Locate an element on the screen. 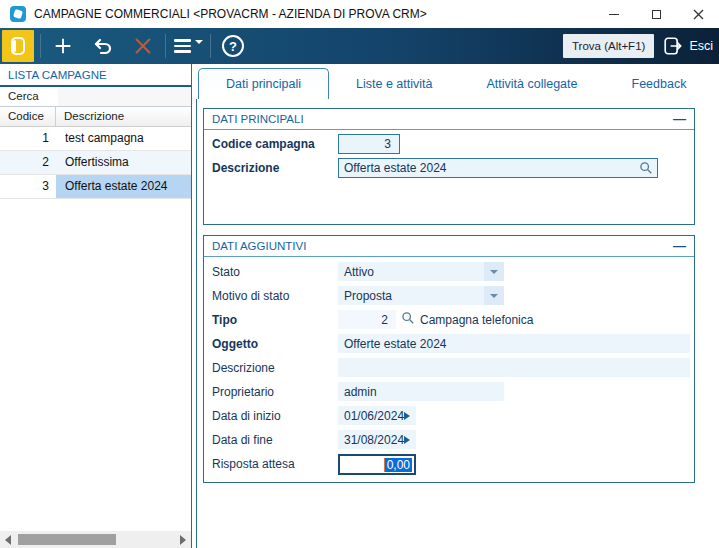  maximize-icon is located at coordinates (656, 14).